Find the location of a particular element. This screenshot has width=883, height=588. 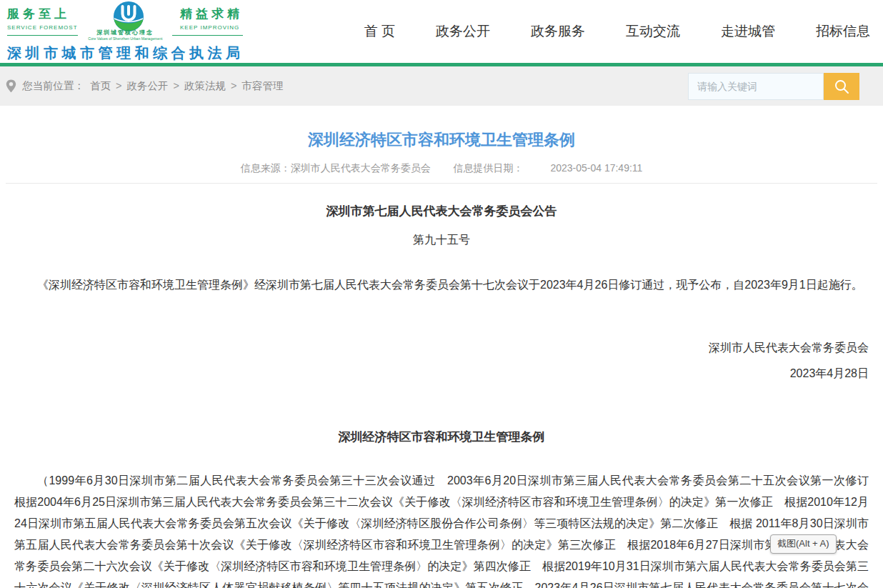

caption-rule-left is located at coordinates (43, 36).